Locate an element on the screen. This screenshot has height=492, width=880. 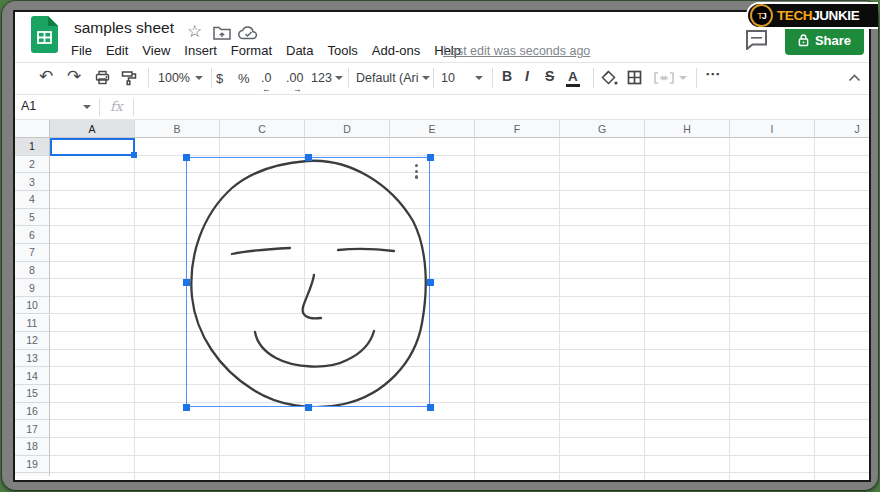
row-headers: 1234567891011121314151617181920 is located at coordinates (32, 307).